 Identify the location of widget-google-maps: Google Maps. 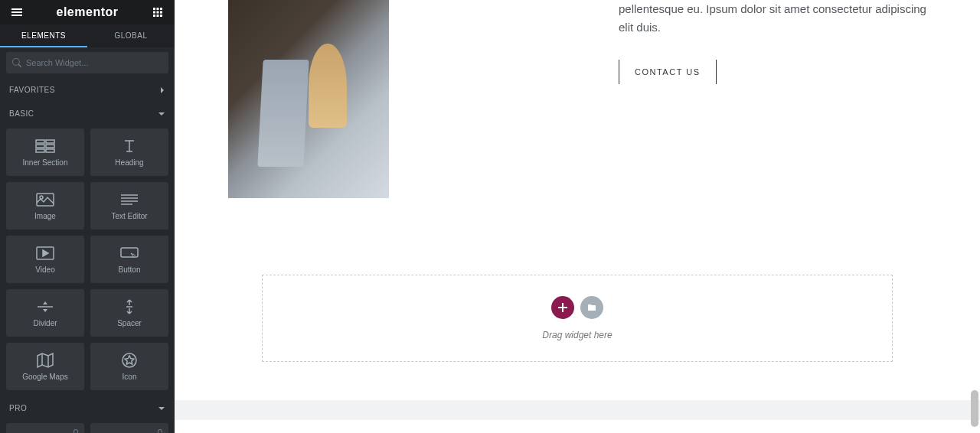
(45, 366).